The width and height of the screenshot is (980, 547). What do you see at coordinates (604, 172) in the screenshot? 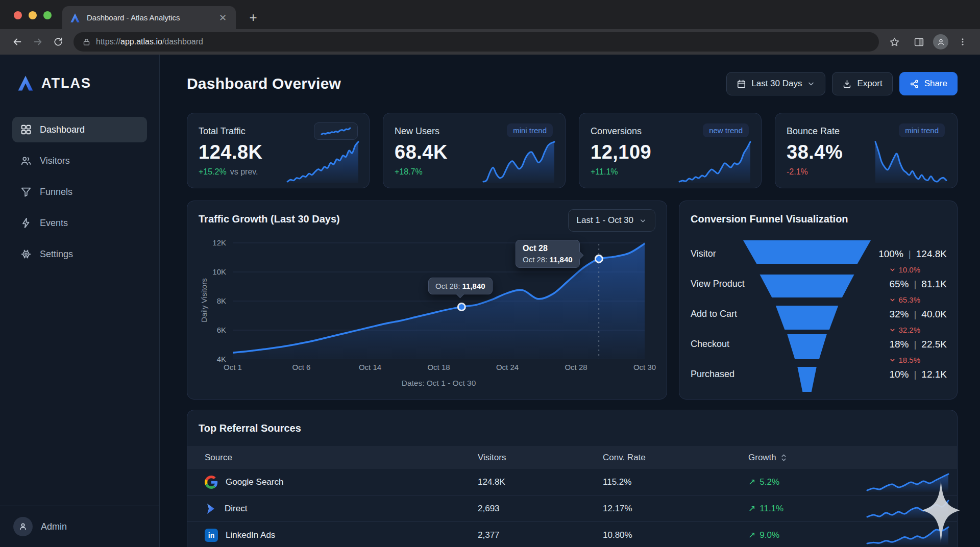
I see `kpi-delta: +11.1%` at bounding box center [604, 172].